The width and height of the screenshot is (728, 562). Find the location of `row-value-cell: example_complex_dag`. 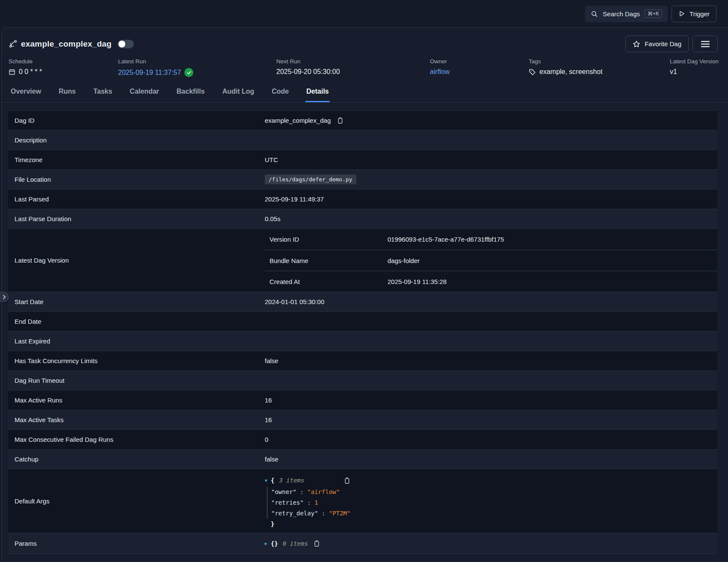

row-value-cell: example_complex_dag is located at coordinates (491, 121).